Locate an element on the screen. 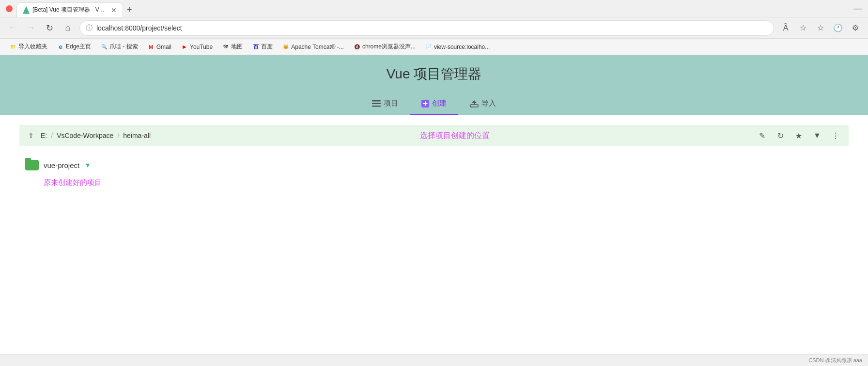 Image resolution: width=868 pixels, height=366 pixels. path-more-button: ⋮ is located at coordinates (836, 136).